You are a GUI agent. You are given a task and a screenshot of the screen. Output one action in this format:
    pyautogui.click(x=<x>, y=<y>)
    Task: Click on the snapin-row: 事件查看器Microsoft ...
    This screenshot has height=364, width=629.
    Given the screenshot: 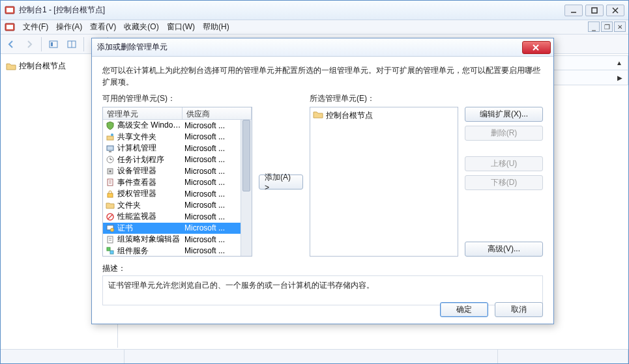 What is the action you would take?
    pyautogui.click(x=177, y=183)
    